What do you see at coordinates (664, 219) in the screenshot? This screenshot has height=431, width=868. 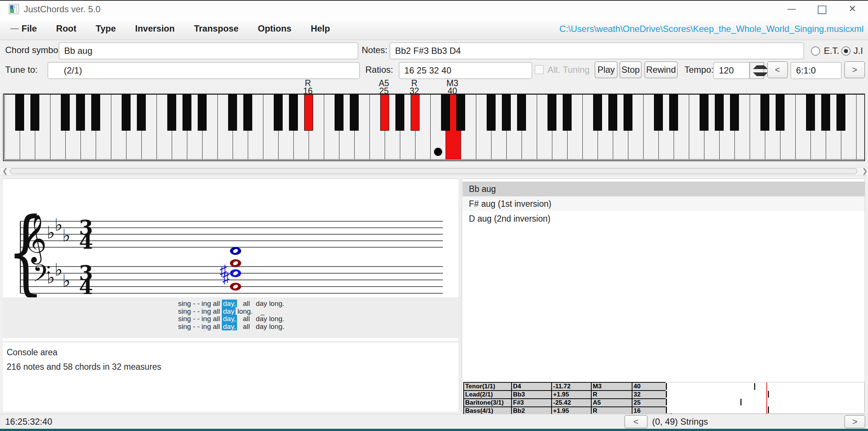 I see `chord-list-item: D aug (2nd inversion)` at bounding box center [664, 219].